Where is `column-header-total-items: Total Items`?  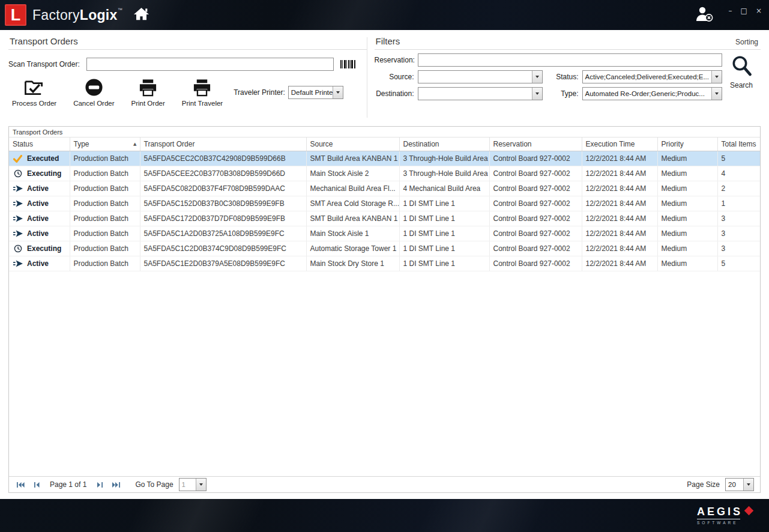
column-header-total-items: Total Items is located at coordinates (738, 144).